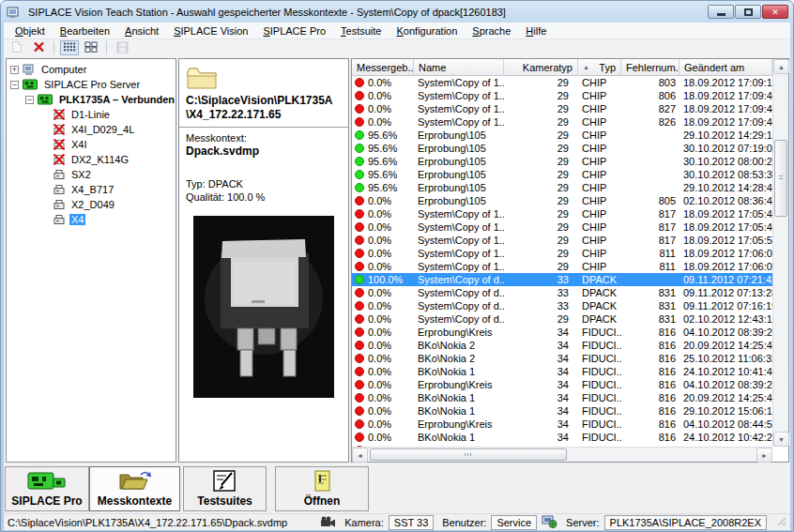 This screenshot has width=794, height=532. Describe the element at coordinates (748, 11) in the screenshot. I see `maximize-button` at that location.